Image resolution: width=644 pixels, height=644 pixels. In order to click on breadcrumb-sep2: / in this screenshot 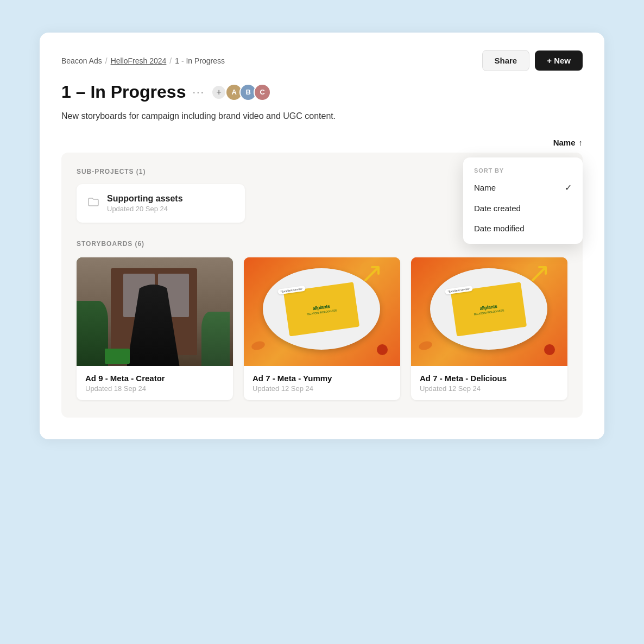, I will do `click(171, 61)`.